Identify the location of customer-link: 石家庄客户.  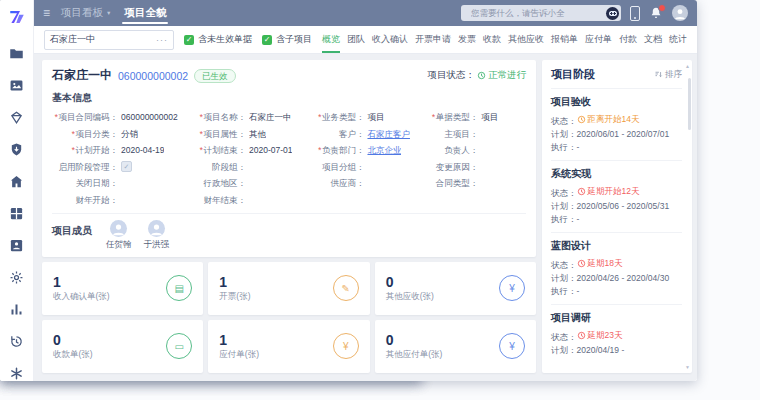
(388, 134).